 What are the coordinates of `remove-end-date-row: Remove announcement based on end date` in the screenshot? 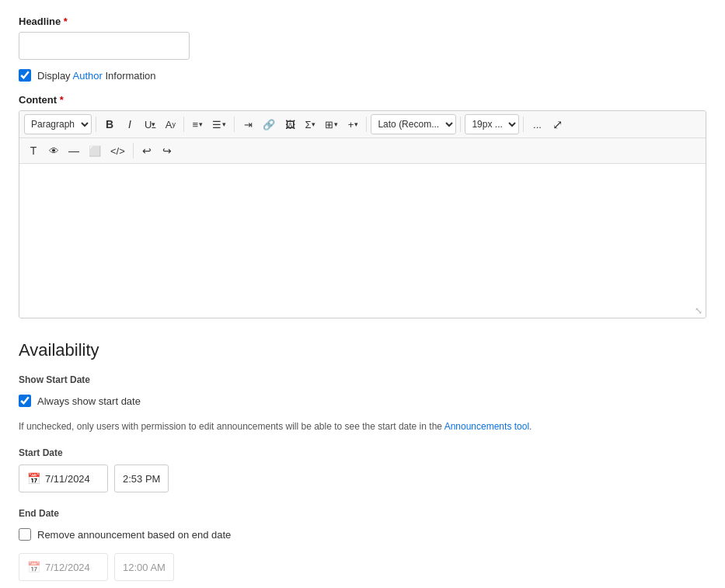 It's located at (362, 534).